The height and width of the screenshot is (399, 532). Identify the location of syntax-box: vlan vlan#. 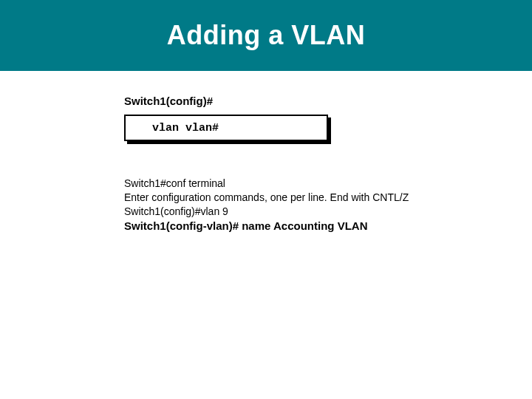
(228, 129).